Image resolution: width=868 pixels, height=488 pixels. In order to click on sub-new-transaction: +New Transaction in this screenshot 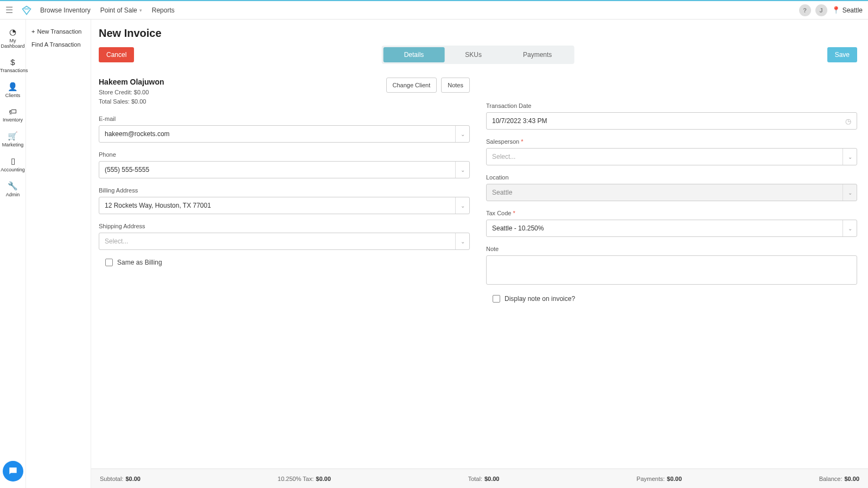, I will do `click(59, 31)`.